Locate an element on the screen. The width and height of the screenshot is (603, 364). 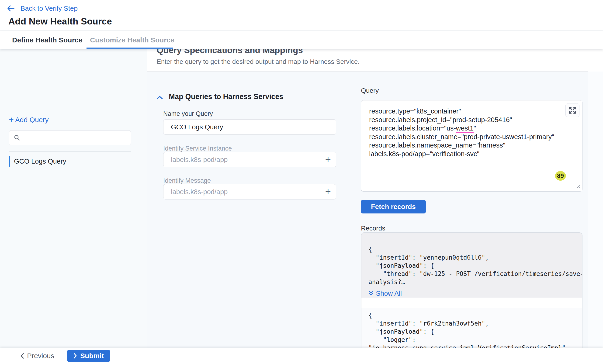
add-query-label: Add Query is located at coordinates (32, 120).